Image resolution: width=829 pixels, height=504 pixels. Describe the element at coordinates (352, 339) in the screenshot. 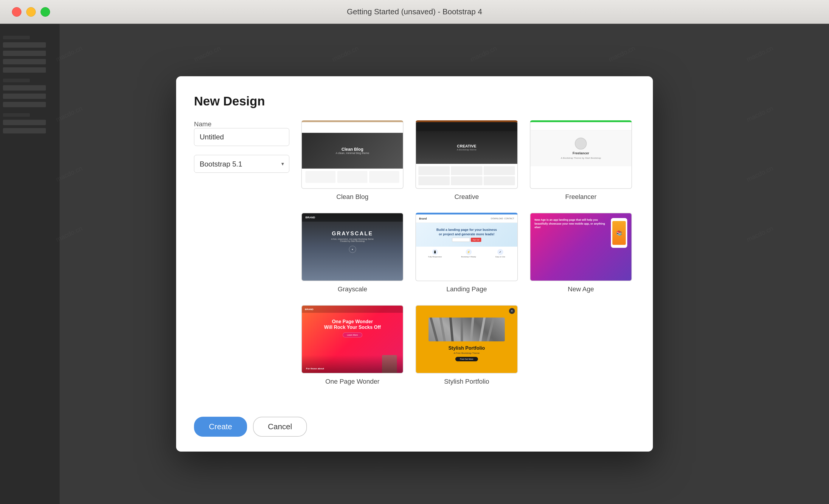

I see `template-thumb-one-page-wonder: BRAND One Page WonderWill Rock Your Sock…` at that location.